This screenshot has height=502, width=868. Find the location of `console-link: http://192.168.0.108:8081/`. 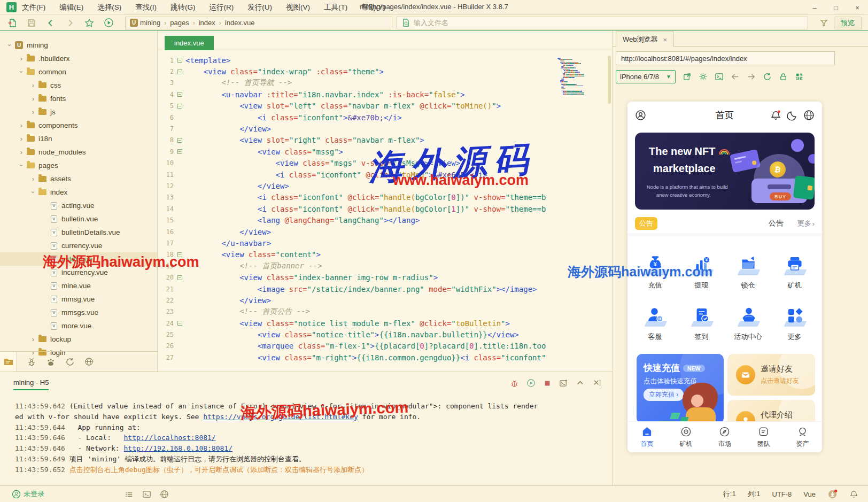

console-link: http://192.168.0.108:8081/ is located at coordinates (179, 448).